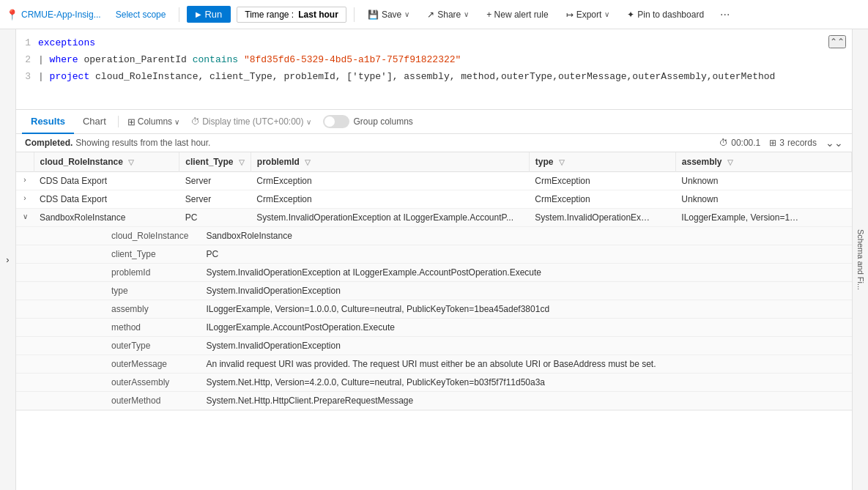  Describe the element at coordinates (434, 218) in the screenshot. I see `table-row: ∨ SandboxRoleInstance PC System.InvalidO…` at that location.